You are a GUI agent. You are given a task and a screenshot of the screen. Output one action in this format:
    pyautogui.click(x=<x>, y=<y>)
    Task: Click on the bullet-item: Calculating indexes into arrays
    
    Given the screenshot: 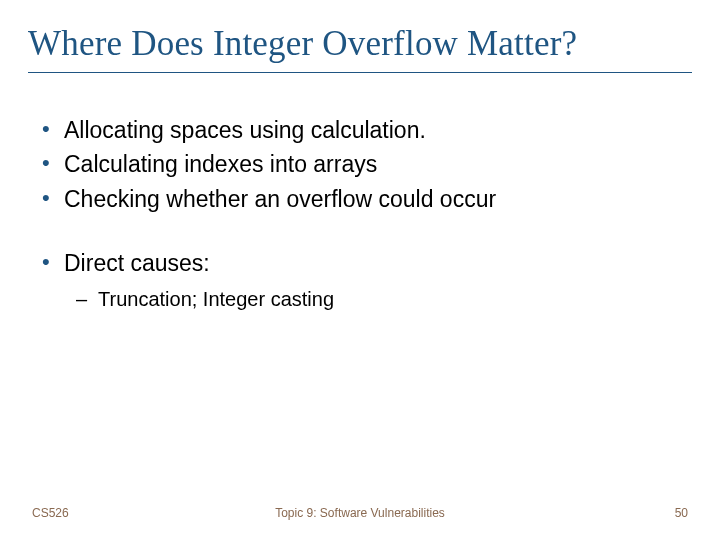 What is the action you would take?
    pyautogui.click(x=365, y=164)
    